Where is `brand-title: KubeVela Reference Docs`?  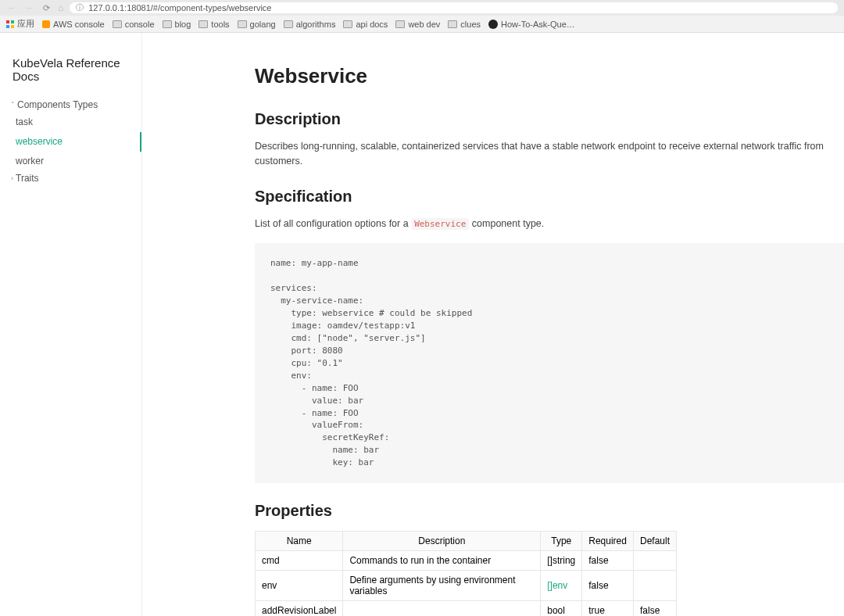
brand-title: KubeVela Reference Docs is located at coordinates (70, 71).